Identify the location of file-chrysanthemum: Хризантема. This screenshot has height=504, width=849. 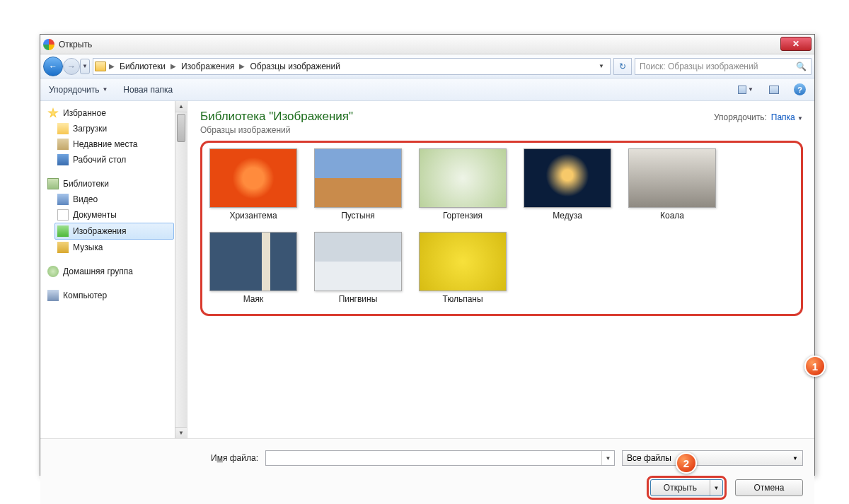
(253, 184).